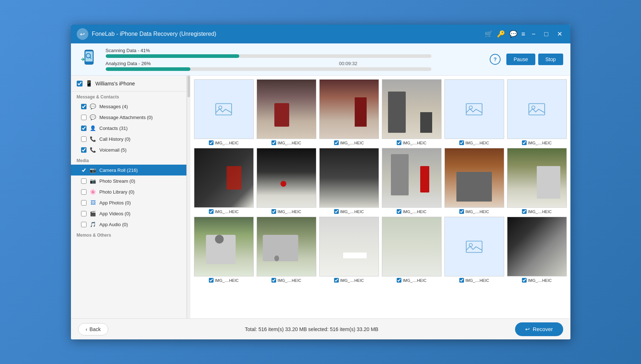 The width and height of the screenshot is (641, 364). What do you see at coordinates (501, 34) in the screenshot?
I see `pin-icon: 🔑` at bounding box center [501, 34].